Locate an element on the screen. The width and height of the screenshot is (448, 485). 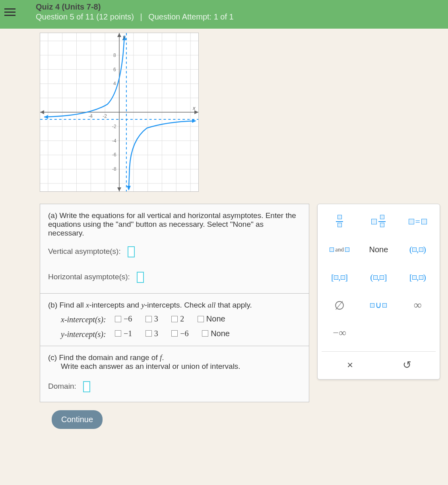
quiz-title: Quiz 4 (Units 7-8) is located at coordinates (135, 7).